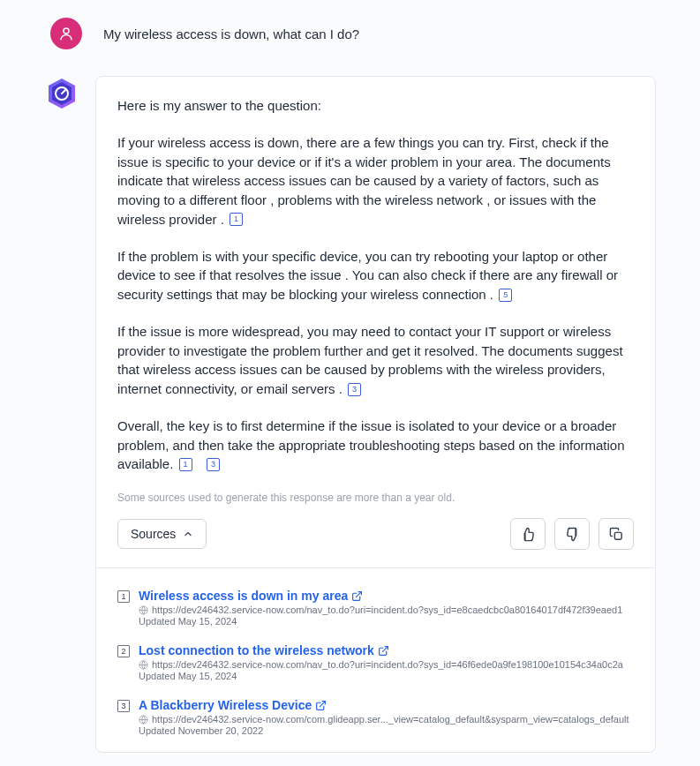 The width and height of the screenshot is (700, 766). Describe the element at coordinates (66, 34) in the screenshot. I see `user-avatar` at that location.